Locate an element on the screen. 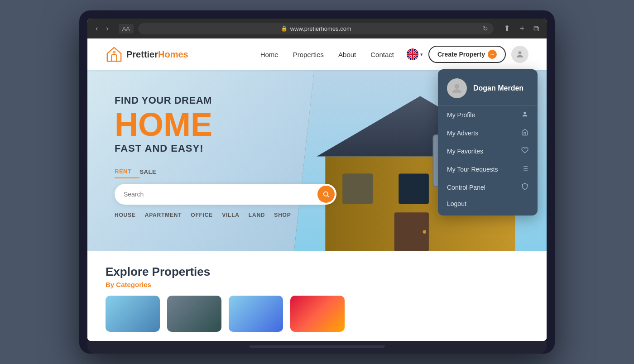  tabs-button: ⧉ is located at coordinates (536, 29).